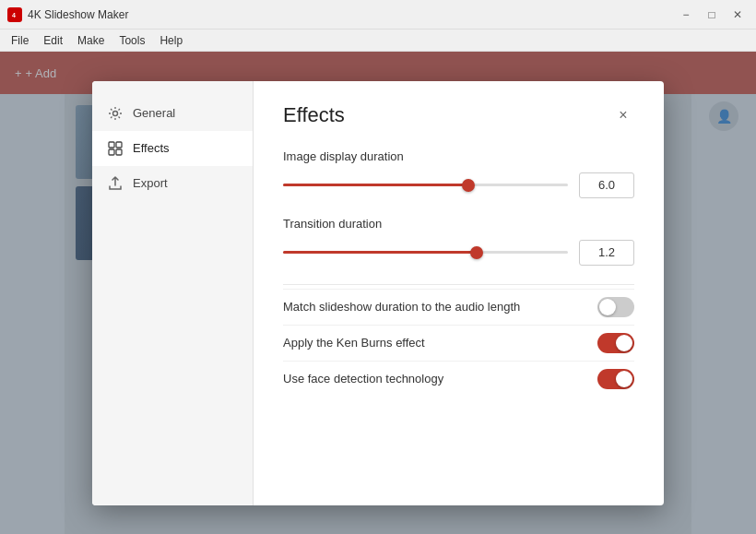 The height and width of the screenshot is (534, 756). Describe the element at coordinates (607, 253) in the screenshot. I see `transition-duration-value: 1.2` at that location.